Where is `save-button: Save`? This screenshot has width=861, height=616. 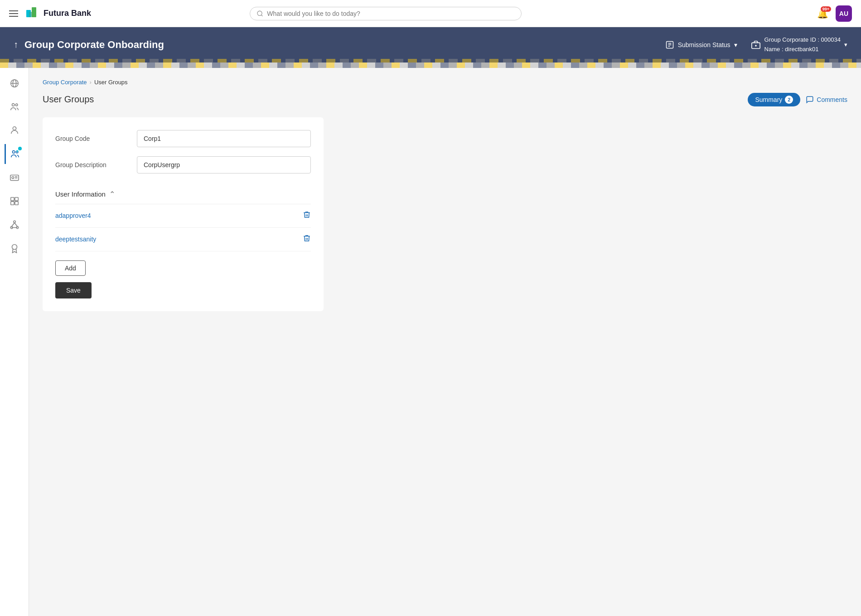 save-button: Save is located at coordinates (73, 290).